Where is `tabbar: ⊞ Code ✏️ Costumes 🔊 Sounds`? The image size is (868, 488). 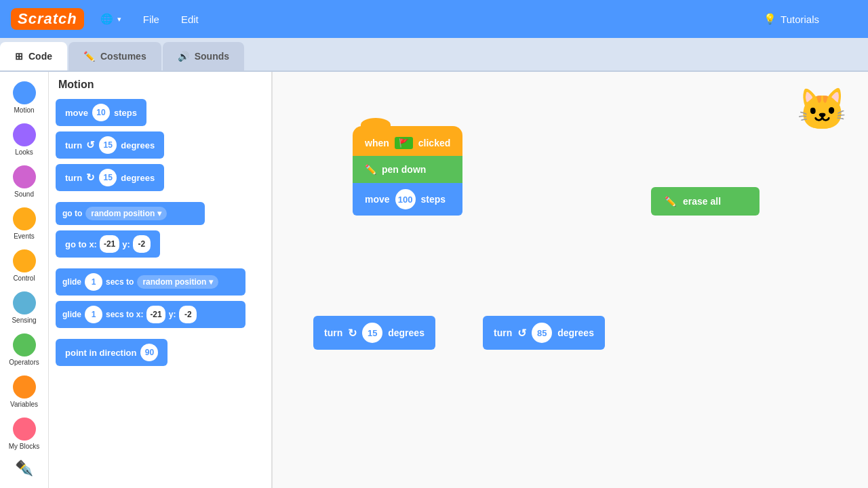
tabbar: ⊞ Code ✏️ Costumes 🔊 Sounds is located at coordinates (434, 55).